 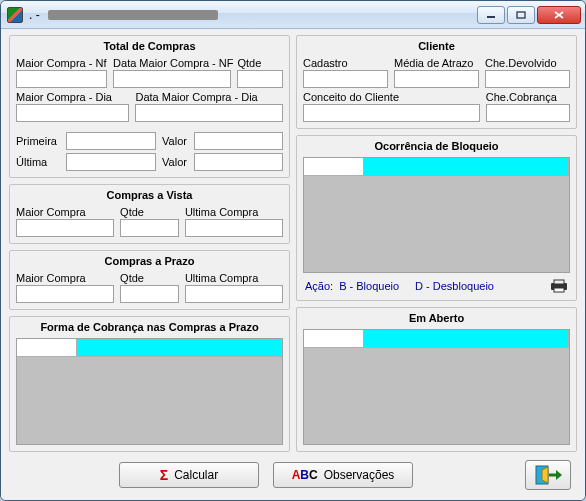 I want to click on label-ultima-valor: Valor, so click(x=175, y=162).